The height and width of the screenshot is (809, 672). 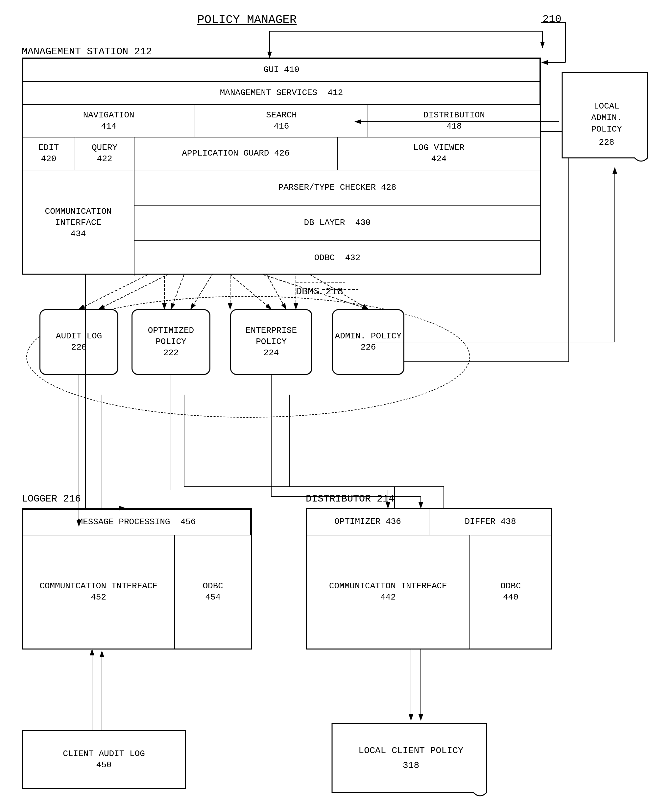 I want to click on svg-text: POLICY, so click(x=607, y=129).